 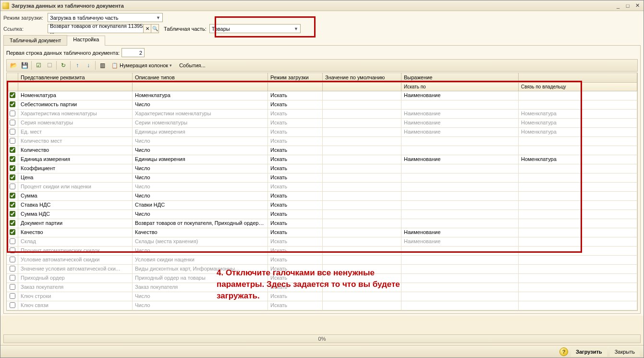 I want to click on table-row: Сумма НДСЧислоИскать, so click(x=322, y=214).